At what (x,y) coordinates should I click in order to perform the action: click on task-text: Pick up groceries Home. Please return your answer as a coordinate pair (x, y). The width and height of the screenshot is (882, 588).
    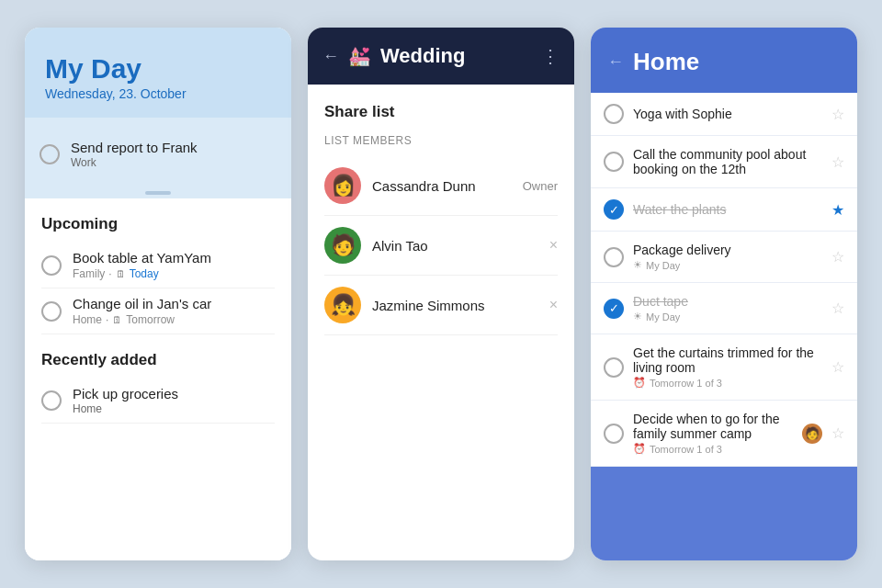
    Looking at the image, I should click on (125, 401).